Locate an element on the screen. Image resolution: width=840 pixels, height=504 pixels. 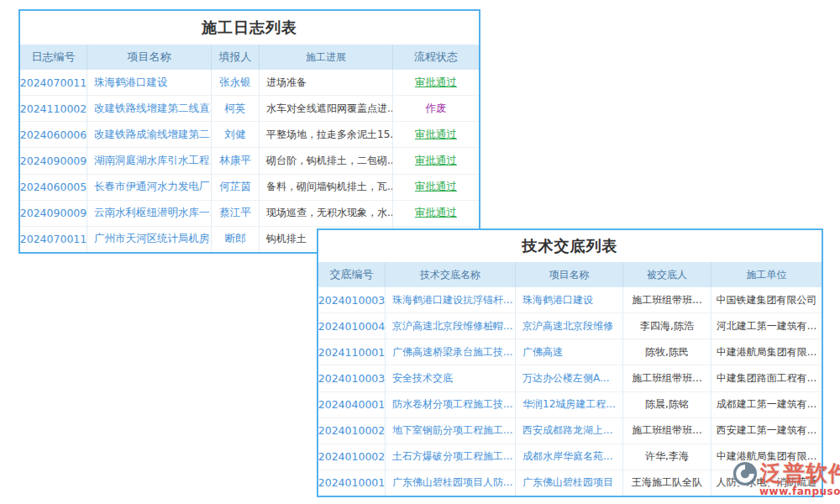
project-name-cell: 成都水岸华庭名苑... is located at coordinates (570, 457).